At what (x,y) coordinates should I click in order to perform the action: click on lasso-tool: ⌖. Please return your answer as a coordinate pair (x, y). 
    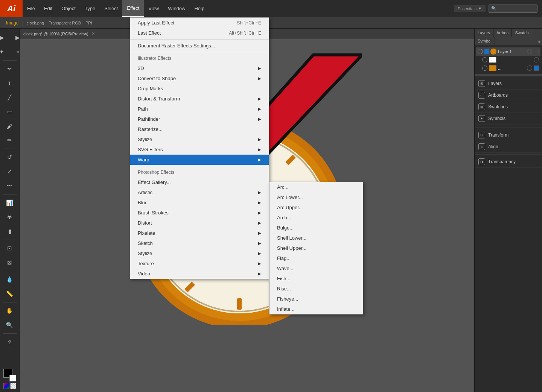
    Looking at the image, I should click on (15, 52).